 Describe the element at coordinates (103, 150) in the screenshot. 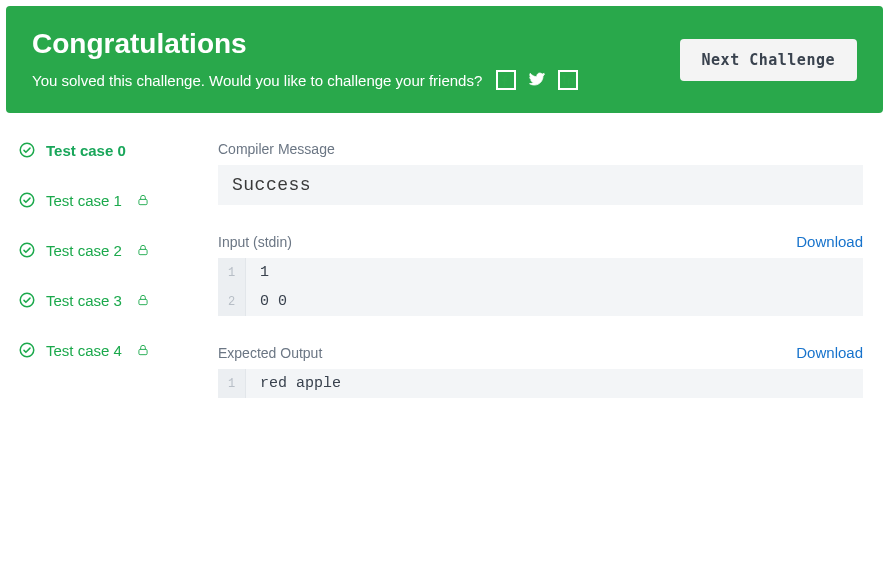

I see `testcase-item-0: Test case 0` at that location.